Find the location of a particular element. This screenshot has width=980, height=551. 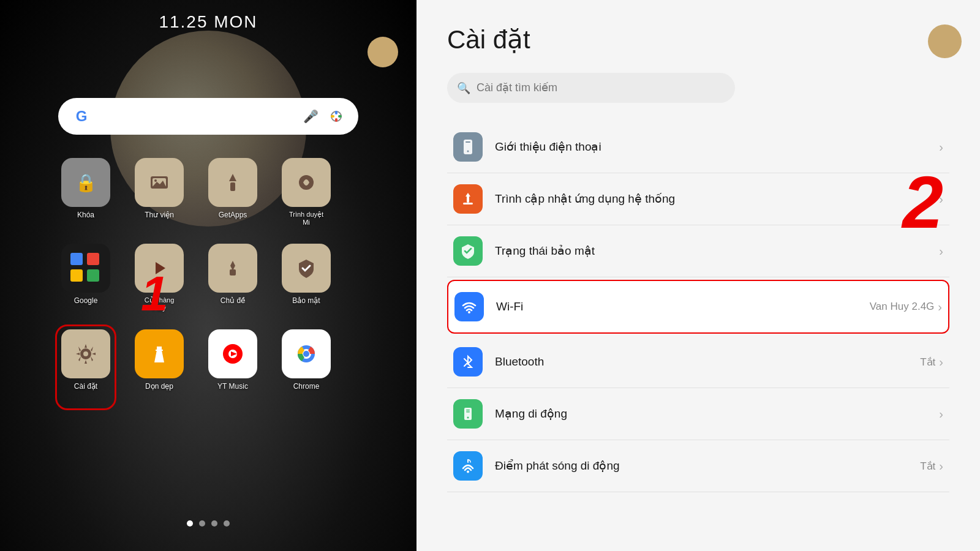

app-label-ytmusic: YT Music is located at coordinates (233, 386).